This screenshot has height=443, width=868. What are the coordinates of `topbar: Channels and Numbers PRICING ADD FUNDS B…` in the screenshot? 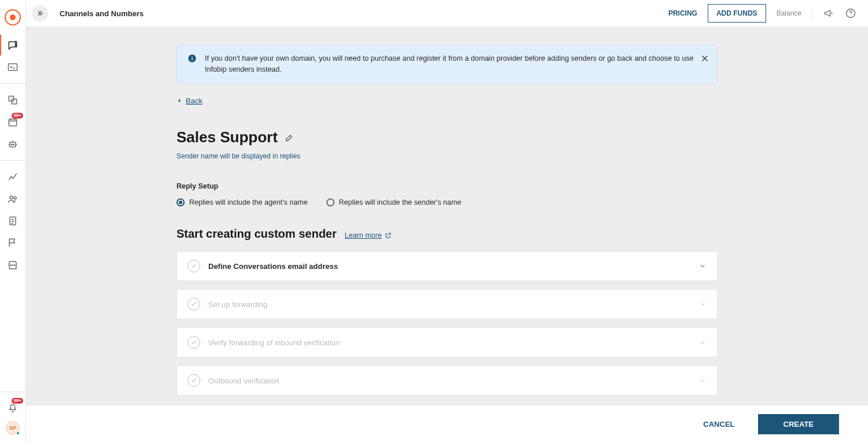 It's located at (447, 14).